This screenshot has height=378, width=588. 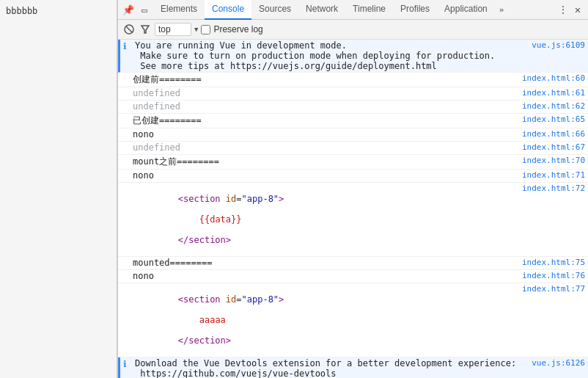 What do you see at coordinates (415, 10) in the screenshot?
I see `tab-profiles: Profiles` at bounding box center [415, 10].